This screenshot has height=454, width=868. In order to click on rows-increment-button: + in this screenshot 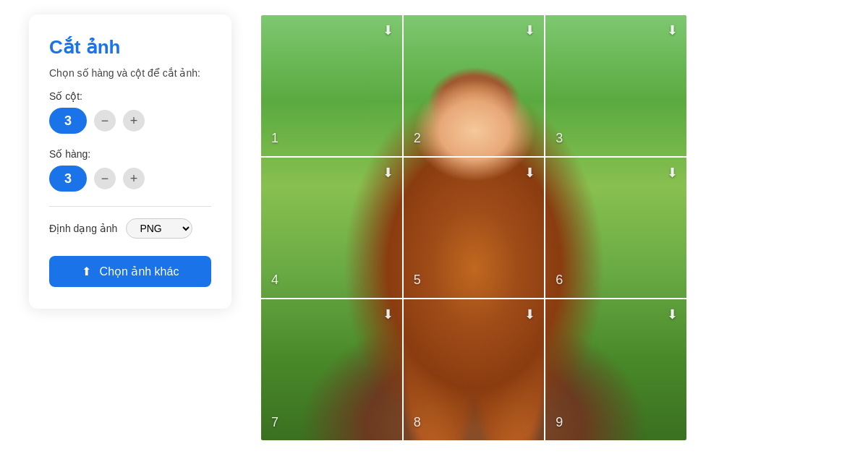, I will do `click(134, 179)`.